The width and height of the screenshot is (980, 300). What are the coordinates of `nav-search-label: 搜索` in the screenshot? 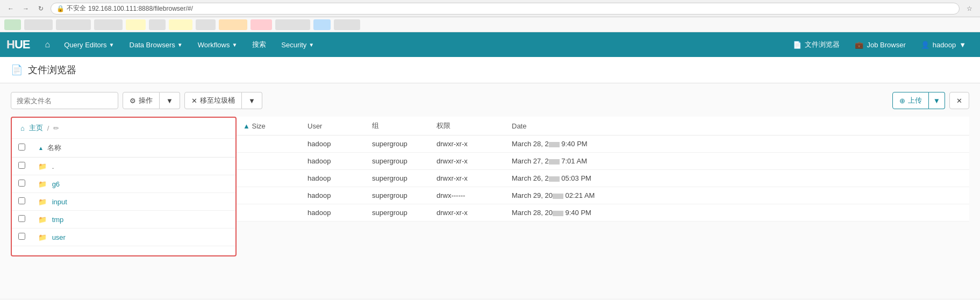 It's located at (259, 45).